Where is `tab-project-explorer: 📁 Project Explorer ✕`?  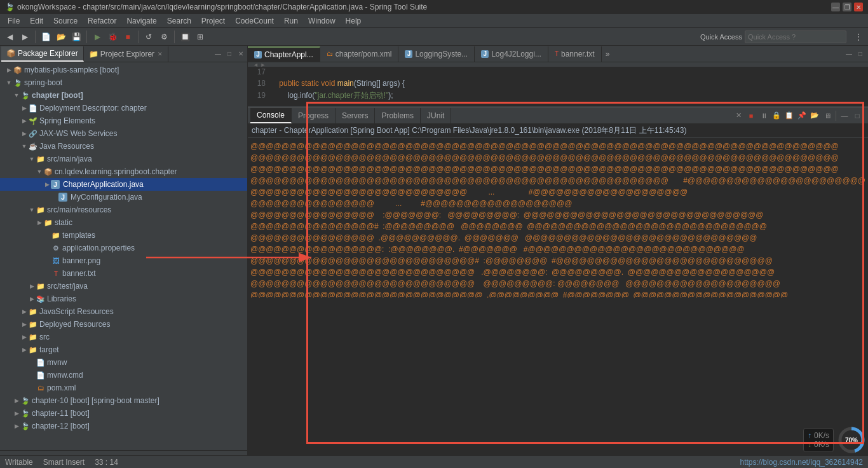
tab-project-explorer: 📁 Project Explorer ✕ is located at coordinates (126, 54).